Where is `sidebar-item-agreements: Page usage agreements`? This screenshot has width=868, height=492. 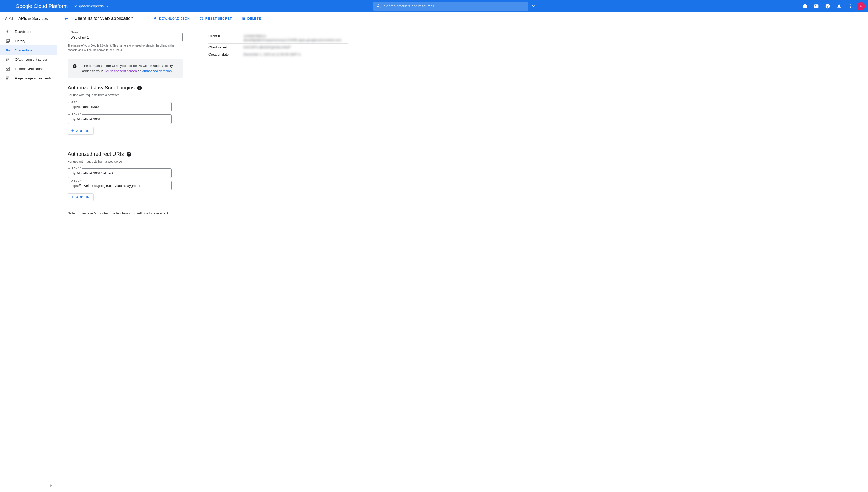 sidebar-item-agreements: Page usage agreements is located at coordinates (28, 78).